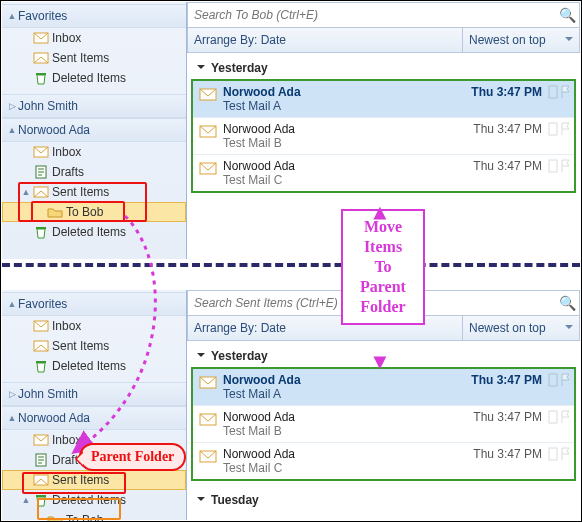 This screenshot has width=582, height=522. I want to click on account1-label: John Smith, so click(48, 106).